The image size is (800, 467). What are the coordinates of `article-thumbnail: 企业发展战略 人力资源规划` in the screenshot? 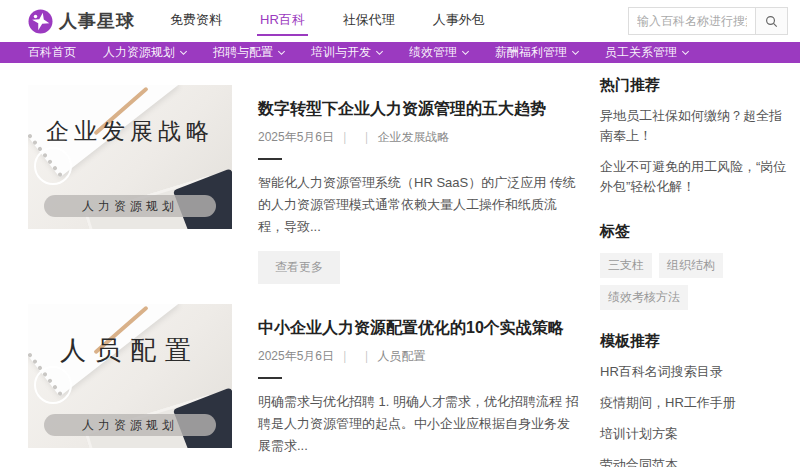 It's located at (130, 157).